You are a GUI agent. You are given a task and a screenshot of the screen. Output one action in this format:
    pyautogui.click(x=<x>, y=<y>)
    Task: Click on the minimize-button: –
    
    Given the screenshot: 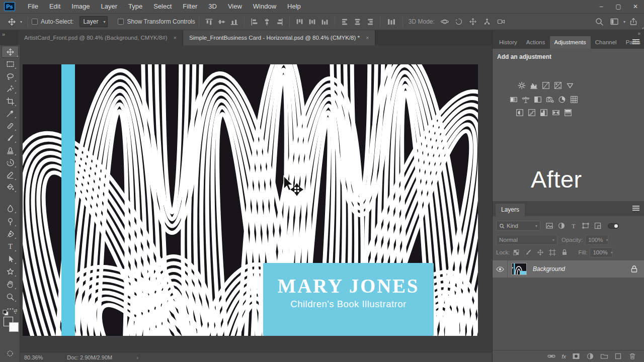 What is the action you would take?
    pyautogui.click(x=601, y=7)
    